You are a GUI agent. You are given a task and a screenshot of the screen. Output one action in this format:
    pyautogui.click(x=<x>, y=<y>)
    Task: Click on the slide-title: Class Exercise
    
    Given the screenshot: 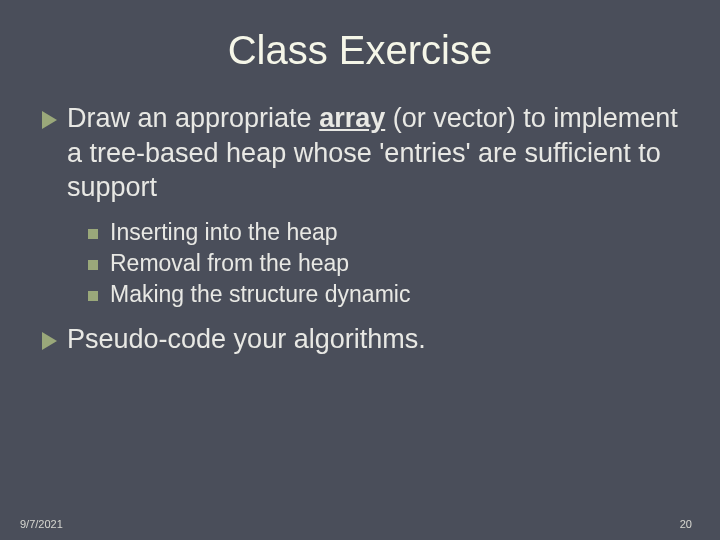 What is the action you would take?
    pyautogui.click(x=360, y=50)
    